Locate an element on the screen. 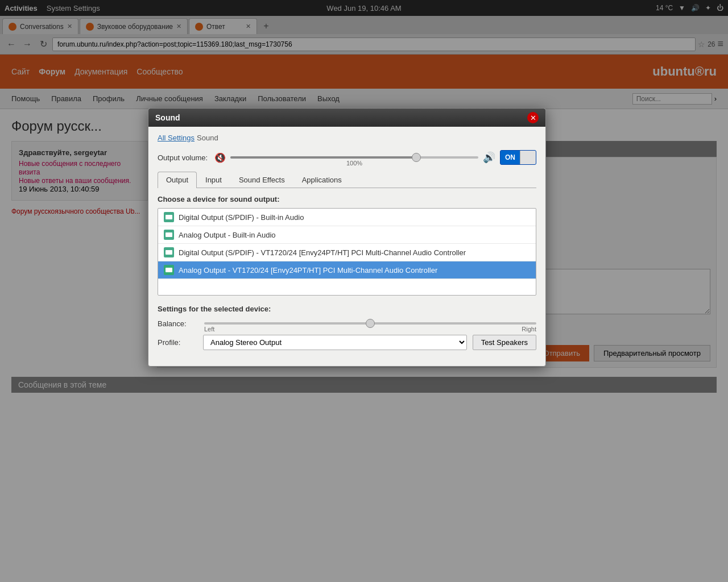 Image resolution: width=728 pixels, height=582 pixels. all-settings-link: All Settings is located at coordinates (176, 138).